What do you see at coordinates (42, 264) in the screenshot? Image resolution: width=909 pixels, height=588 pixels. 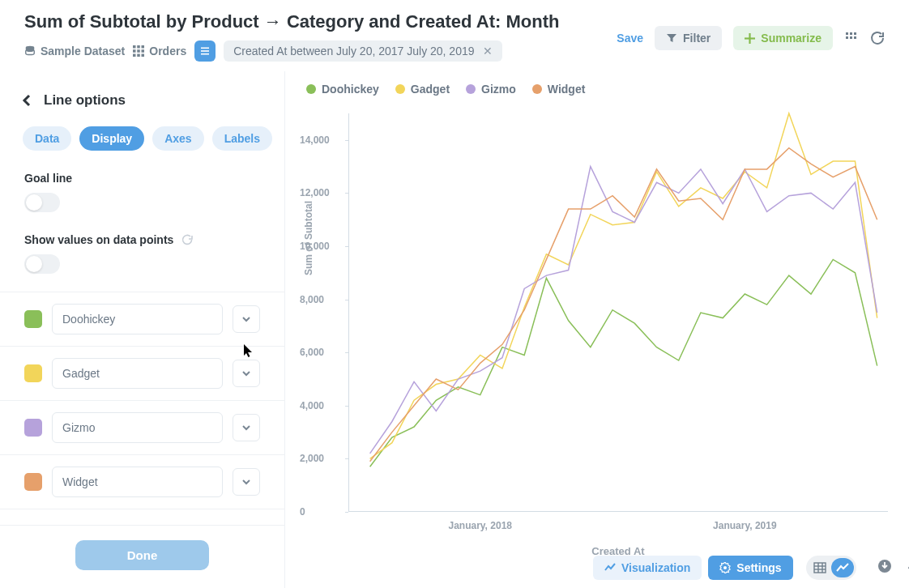 I see `show-values-toggle` at bounding box center [42, 264].